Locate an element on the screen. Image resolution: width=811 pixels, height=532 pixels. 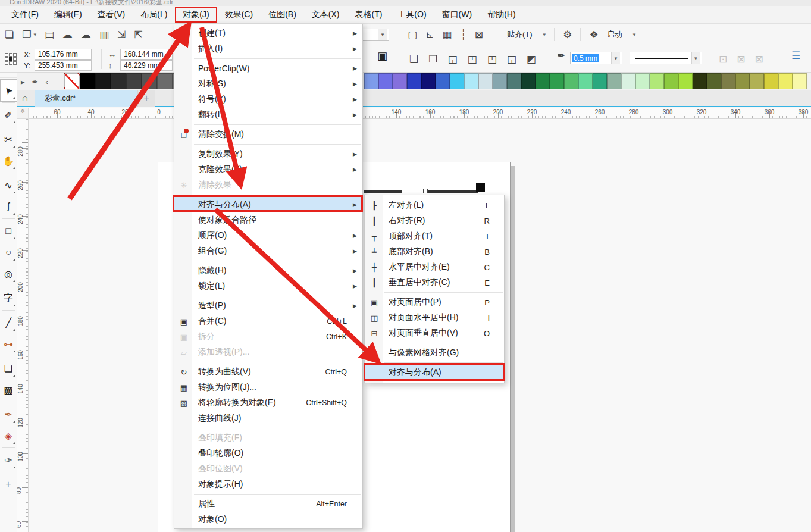
chevron-down-icon: ▾ is located at coordinates (696, 58).